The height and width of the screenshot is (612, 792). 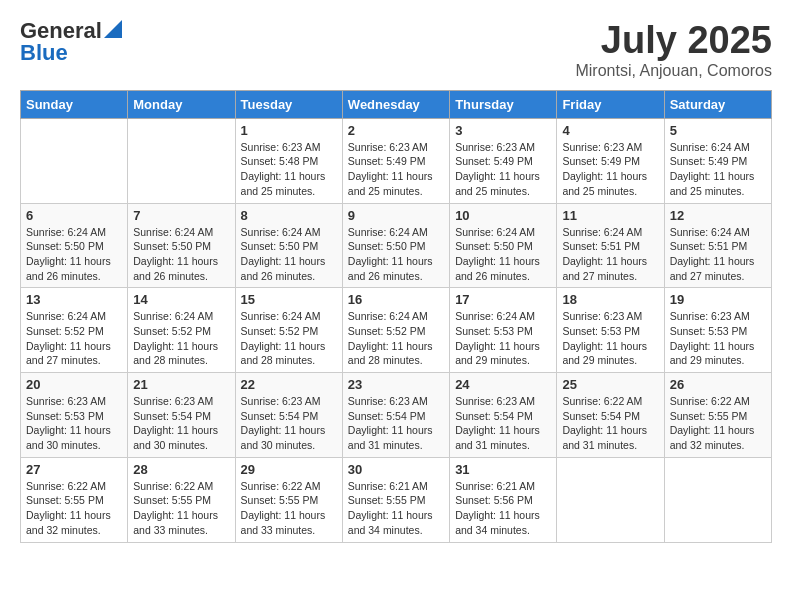 What do you see at coordinates (610, 246) in the screenshot?
I see `calendar-cell: 11Sunrise: 6:24 AM Sunset: 5:51 PM Dayli…` at bounding box center [610, 246].